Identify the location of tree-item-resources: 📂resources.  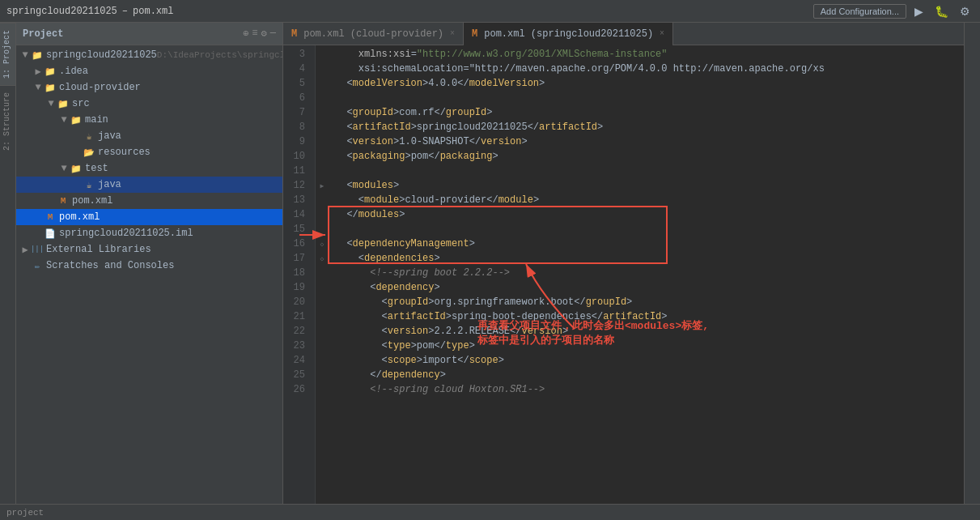
(149, 152).